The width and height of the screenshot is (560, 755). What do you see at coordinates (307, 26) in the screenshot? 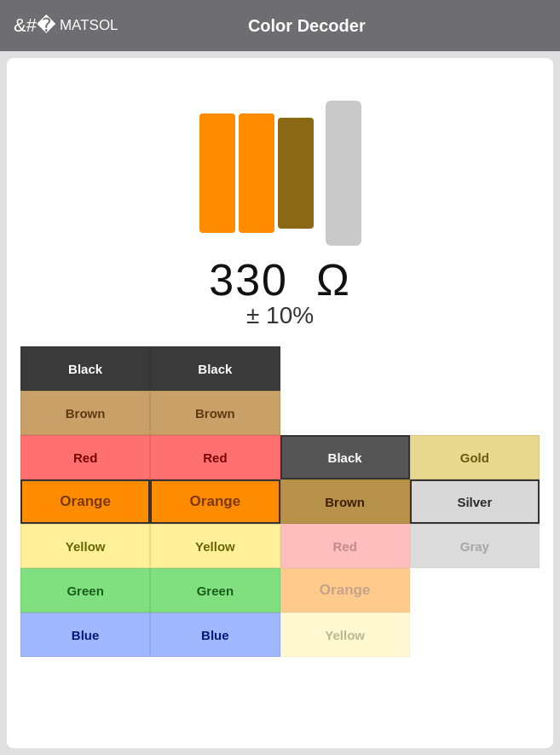
I see `header-title: Color Decoder` at bounding box center [307, 26].